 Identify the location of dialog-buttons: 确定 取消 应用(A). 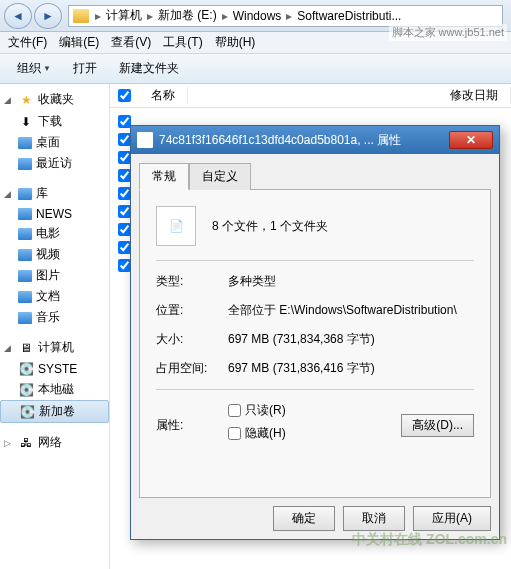
(315, 514).